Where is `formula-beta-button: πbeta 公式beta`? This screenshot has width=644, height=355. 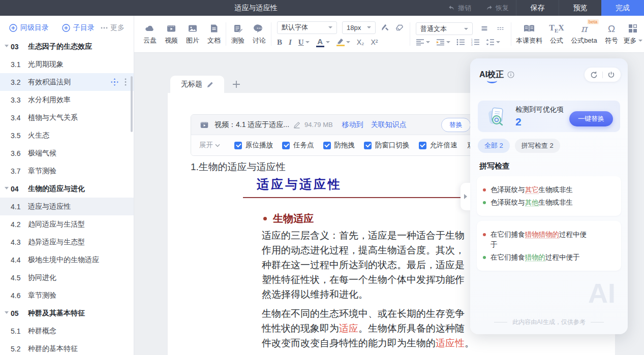 formula-beta-button: πbeta 公式beta is located at coordinates (584, 34).